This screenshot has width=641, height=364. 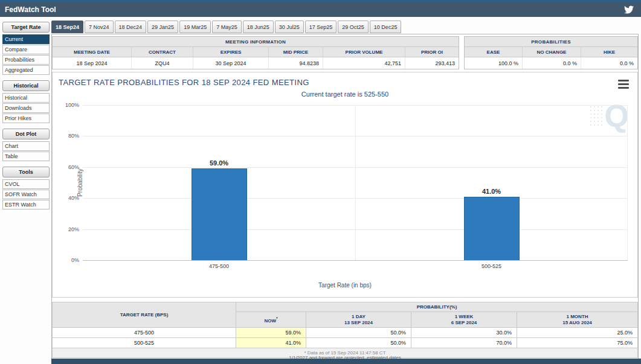 What do you see at coordinates (26, 60) in the screenshot?
I see `sidebar-item-probabilities: Probabilities` at bounding box center [26, 60].